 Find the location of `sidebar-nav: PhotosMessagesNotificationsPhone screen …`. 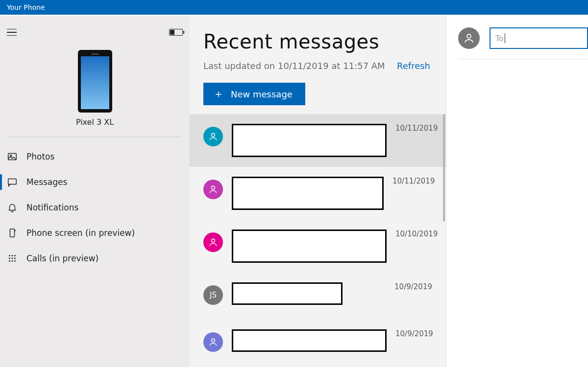

sidebar-nav: PhotosMessagesNotificationsPhone screen … is located at coordinates (95, 207).